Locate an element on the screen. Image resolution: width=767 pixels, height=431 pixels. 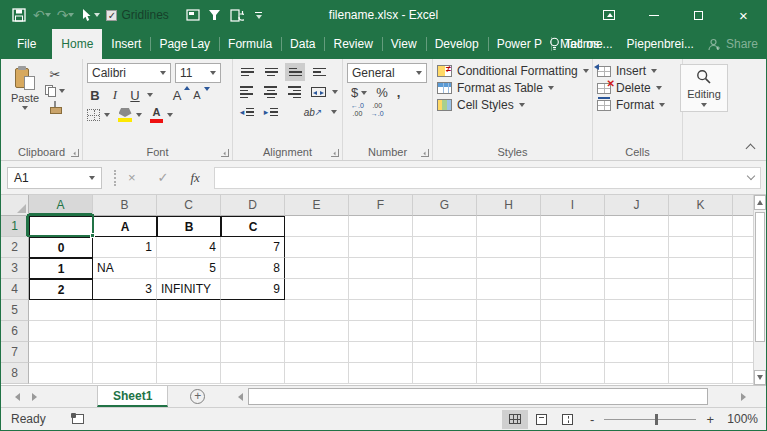
scroll-right-button is located at coordinates (744, 396).